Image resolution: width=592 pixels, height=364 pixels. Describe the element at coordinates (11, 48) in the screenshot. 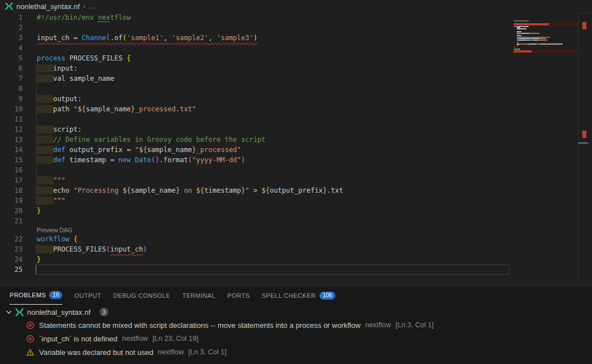

I see `line-number: 4` at that location.